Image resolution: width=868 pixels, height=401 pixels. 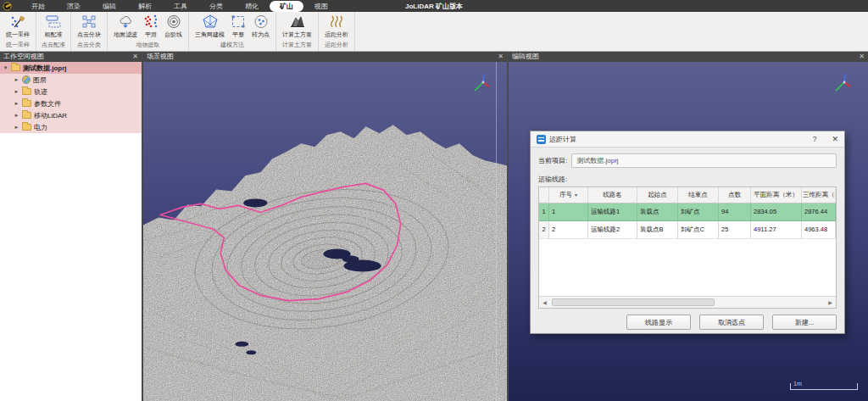 What do you see at coordinates (563, 139) in the screenshot?
I see `dialog-title: 运距计算` at bounding box center [563, 139].